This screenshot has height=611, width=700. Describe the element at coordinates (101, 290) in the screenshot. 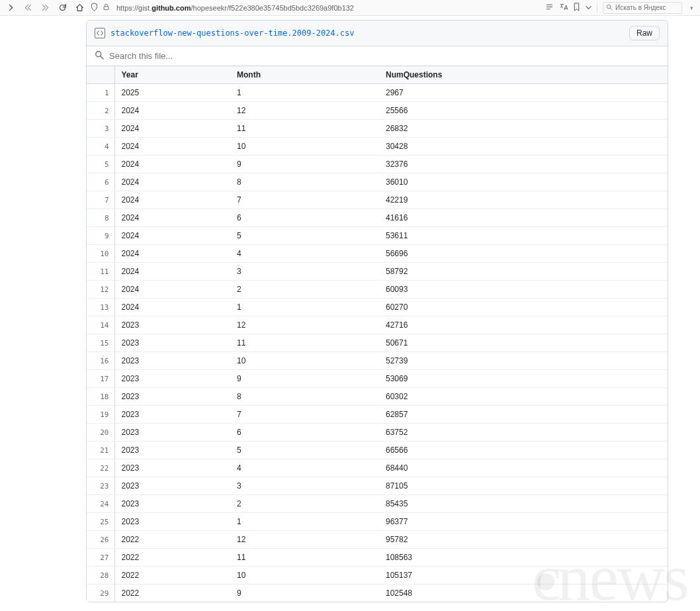

I see `line-number: 12` at that location.